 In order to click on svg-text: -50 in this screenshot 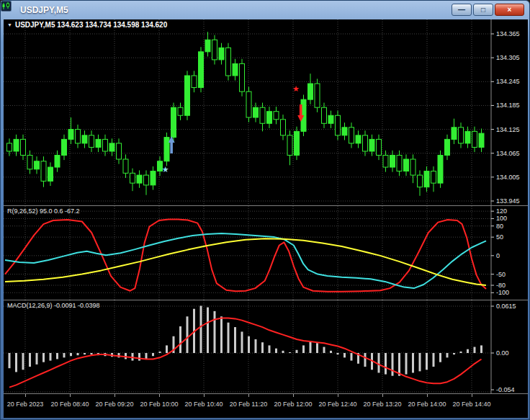, I will do `click(501, 274)`.